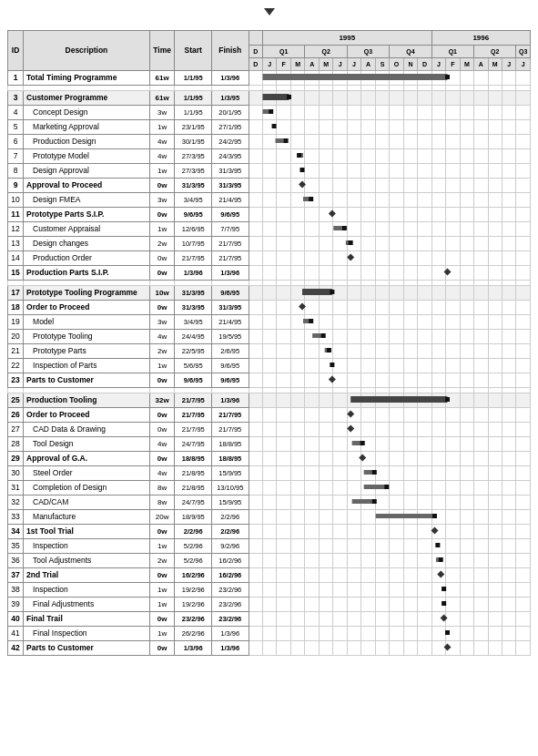  I want to click on table-row: 9Approval to Proceed0w31/3/9531/3/95, so click(269, 186).